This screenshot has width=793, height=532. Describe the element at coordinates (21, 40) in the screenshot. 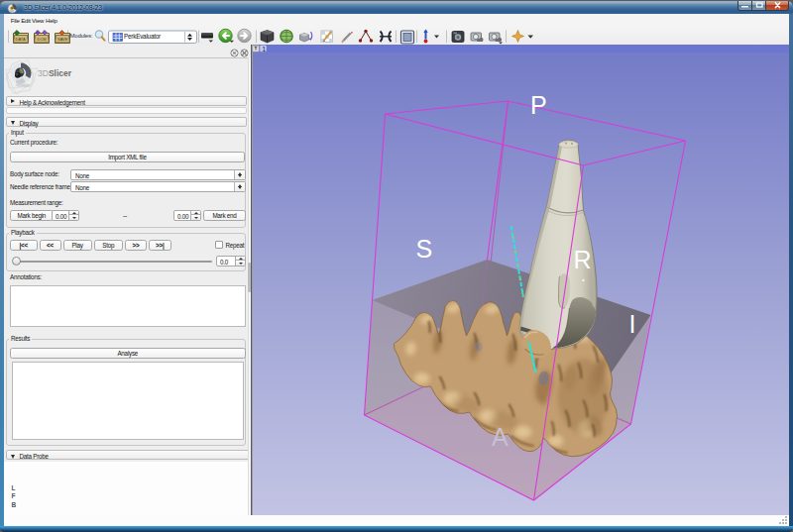

I see `svg-text: DATA` at that location.